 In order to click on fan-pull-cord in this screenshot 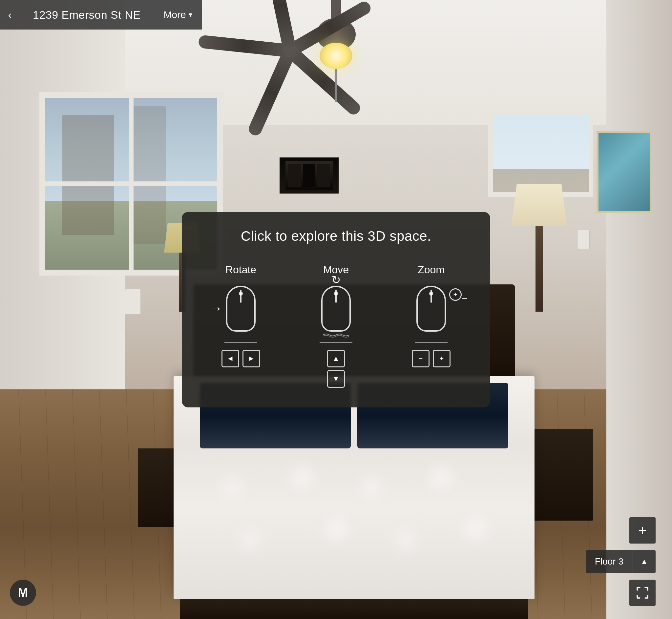, I will do `click(336, 85)`.